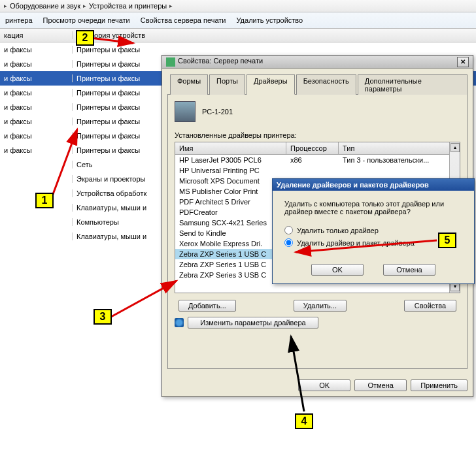  What do you see at coordinates (430, 306) in the screenshot?
I see `properties-button: Свойства` at bounding box center [430, 306].